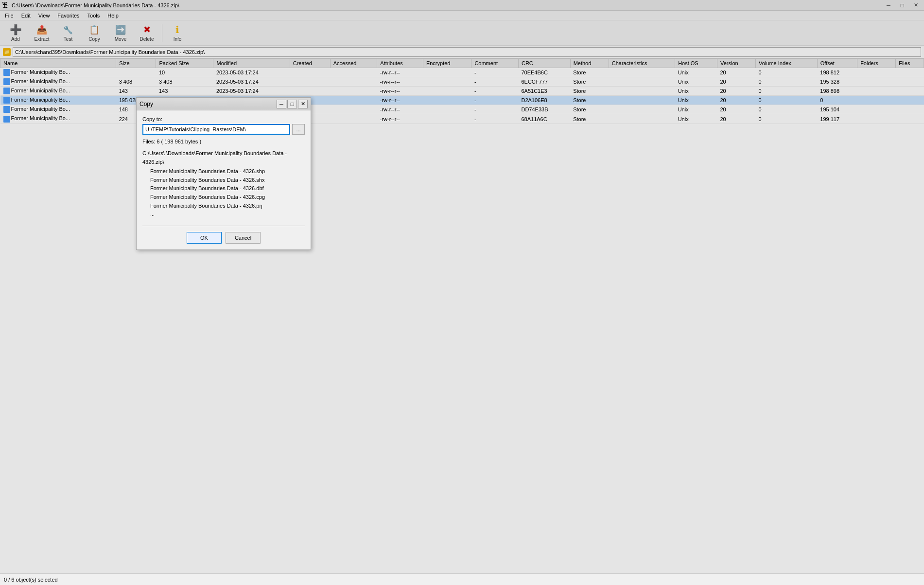  What do you see at coordinates (281, 104) in the screenshot?
I see `dialog-minimize: ─` at bounding box center [281, 104].